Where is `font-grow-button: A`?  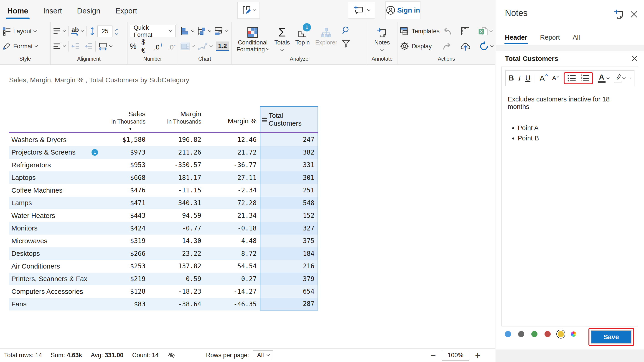
font-grow-button: A is located at coordinates (544, 78).